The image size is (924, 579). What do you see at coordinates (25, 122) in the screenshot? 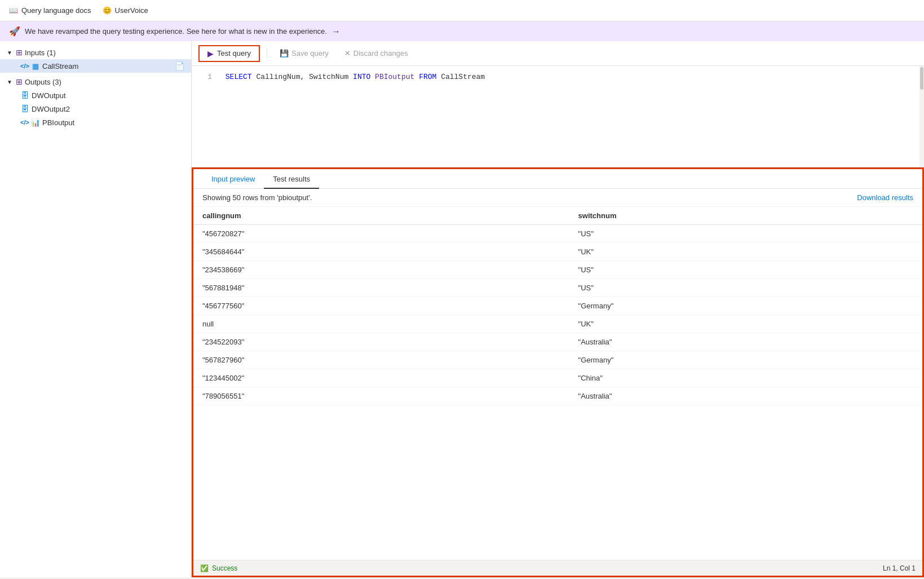
I see `code-icon-pbi: </>` at bounding box center [25, 122].